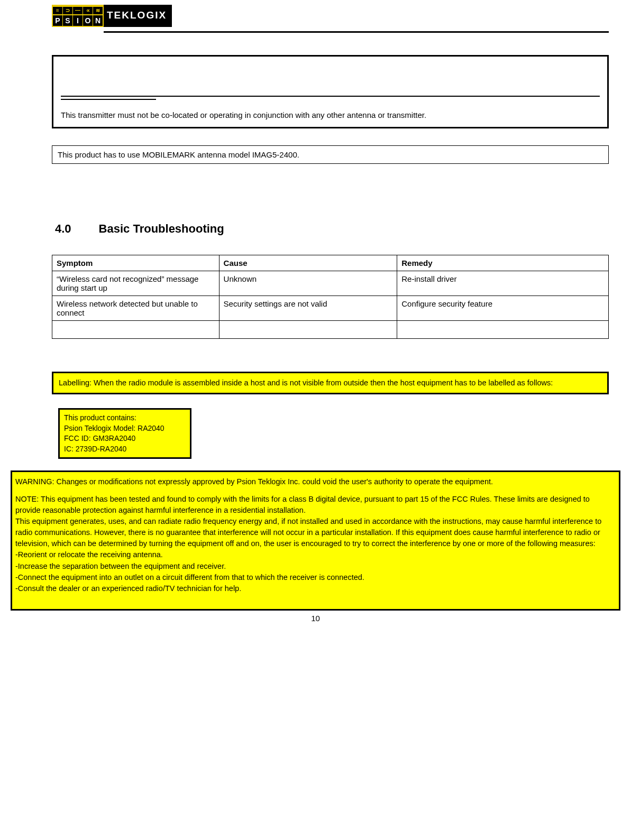 The height and width of the screenshot is (840, 631). What do you see at coordinates (315, 619) in the screenshot?
I see `page-number: 10` at bounding box center [315, 619].